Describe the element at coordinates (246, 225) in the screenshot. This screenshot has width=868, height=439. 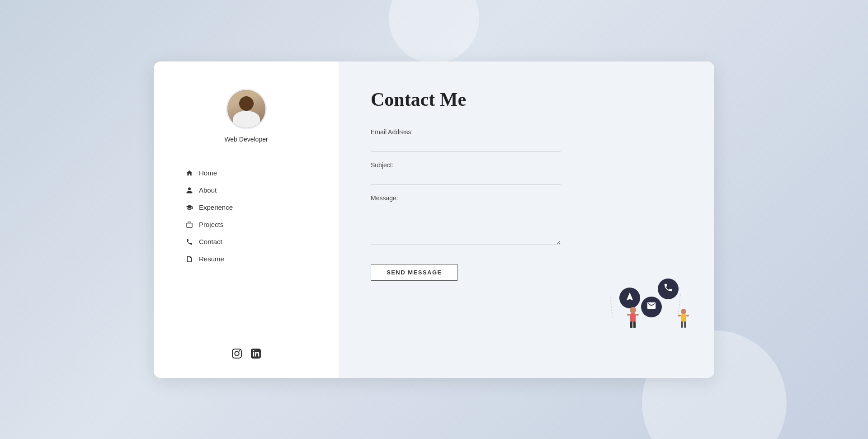
I see `sidebar-item-projects: Projects` at that location.